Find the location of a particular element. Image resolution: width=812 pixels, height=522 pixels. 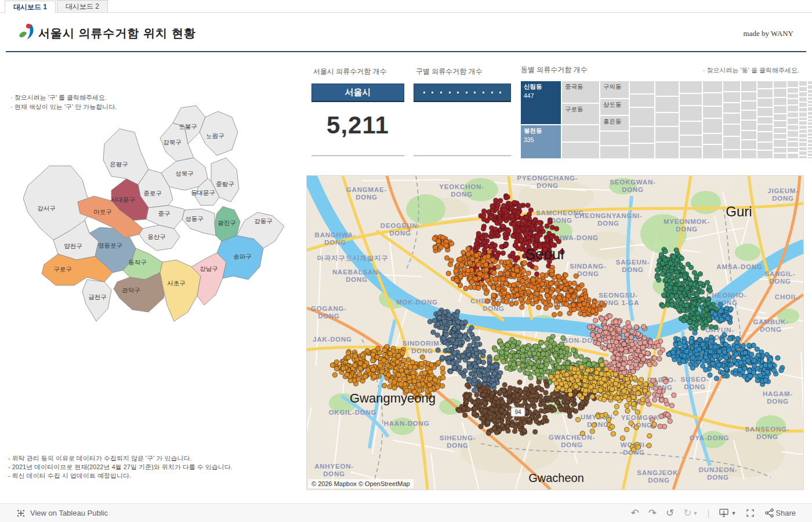

tab-dashboard-2: 대시보드 2 is located at coordinates (82, 6).